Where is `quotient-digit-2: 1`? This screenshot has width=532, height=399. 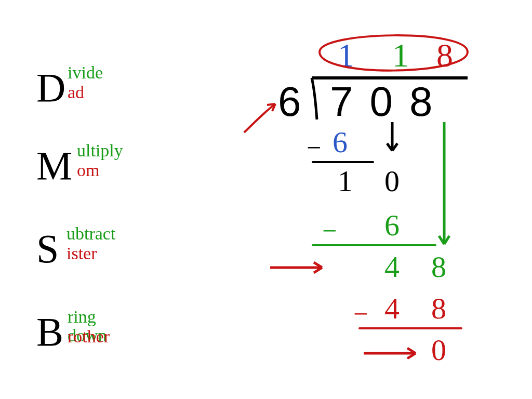
quotient-digit-2: 1 is located at coordinates (401, 56).